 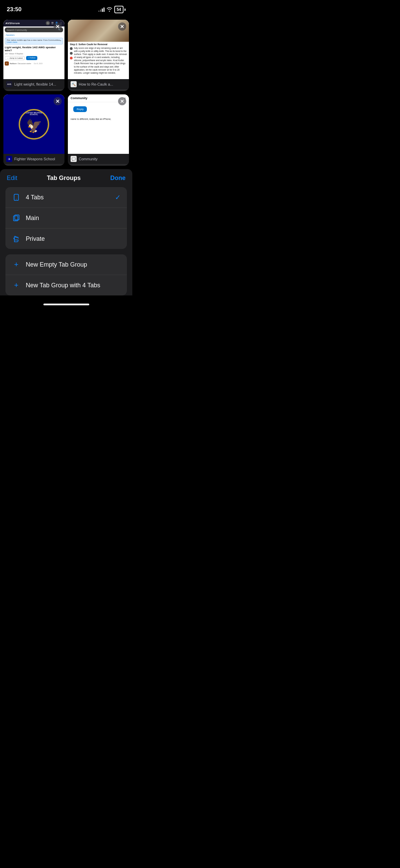 What do you see at coordinates (71, 53) in the screenshot?
I see `caulk-icon-tt` at bounding box center [71, 53].